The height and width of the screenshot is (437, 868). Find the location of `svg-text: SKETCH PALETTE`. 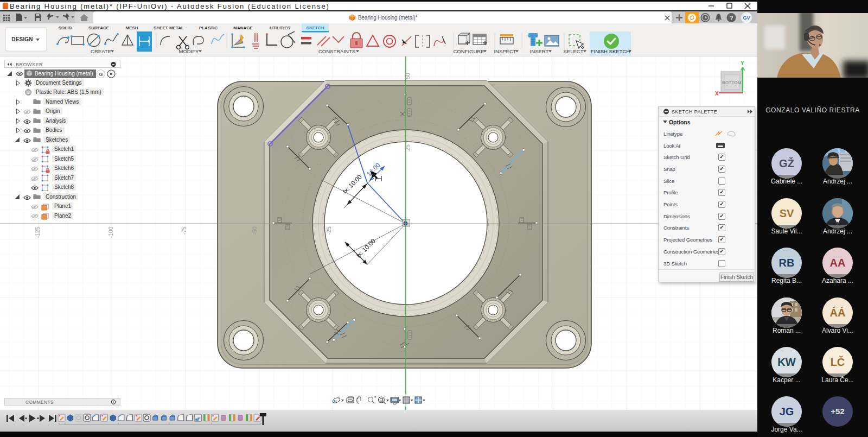

svg-text: SKETCH PALETTE is located at coordinates (694, 112).